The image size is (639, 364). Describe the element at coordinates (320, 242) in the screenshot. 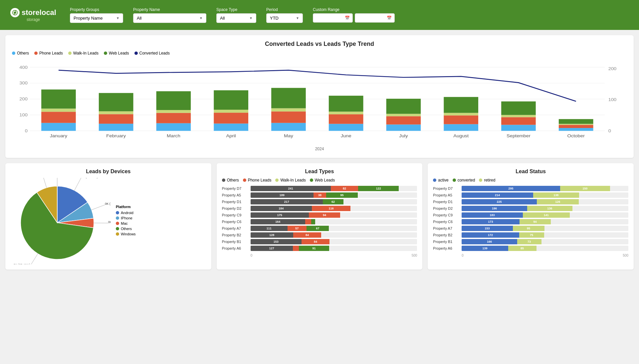

I see `list-item: Property B1 153 84` at that location.